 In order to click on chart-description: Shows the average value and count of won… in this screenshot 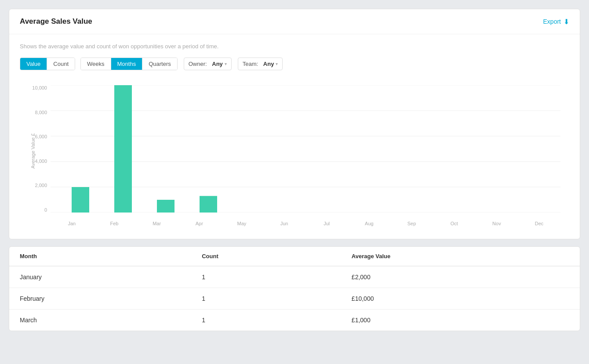, I will do `click(294, 47)`.